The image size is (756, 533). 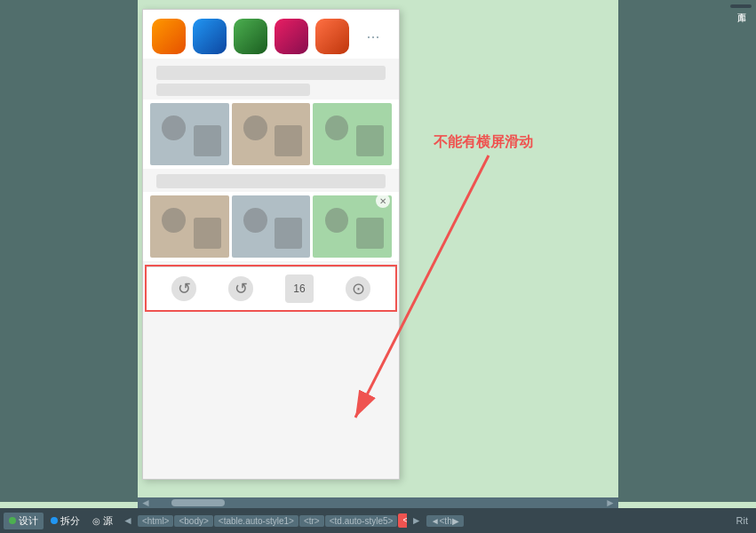 What do you see at coordinates (256, 521) in the screenshot?
I see `breadcrumb-table: <table.auto-style1>` at bounding box center [256, 521].